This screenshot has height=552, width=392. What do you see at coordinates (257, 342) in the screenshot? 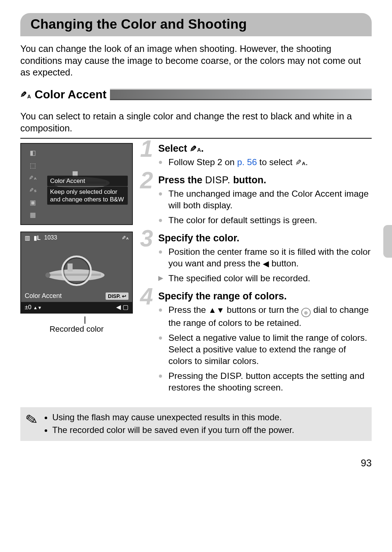
I see `step-4: 4 Specify the range of colors. Press the…` at bounding box center [257, 342].